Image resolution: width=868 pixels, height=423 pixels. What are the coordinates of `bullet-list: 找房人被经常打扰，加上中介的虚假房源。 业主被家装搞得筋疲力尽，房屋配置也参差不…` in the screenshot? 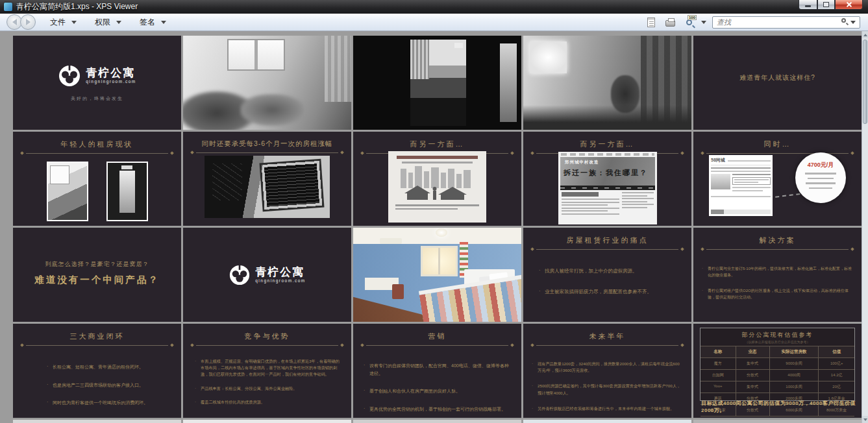 It's located at (608, 282).